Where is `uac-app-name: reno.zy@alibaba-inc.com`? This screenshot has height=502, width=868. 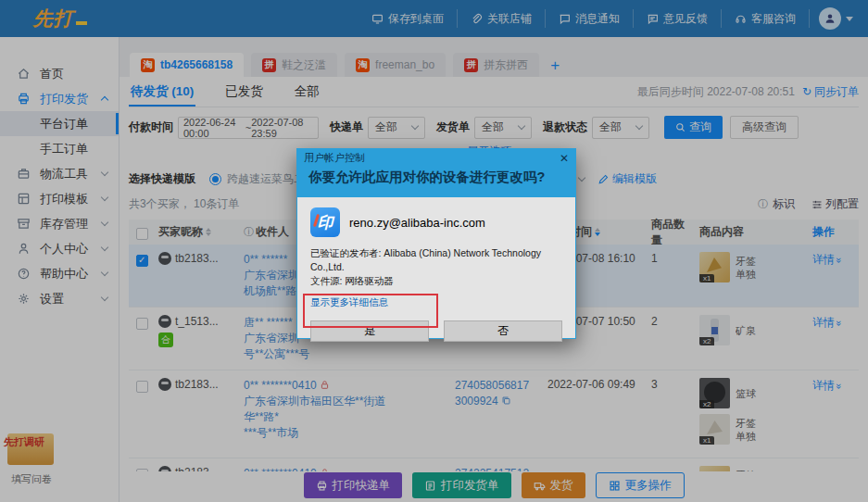
uac-app-name: reno.zy@alibaba-inc.com is located at coordinates (417, 222).